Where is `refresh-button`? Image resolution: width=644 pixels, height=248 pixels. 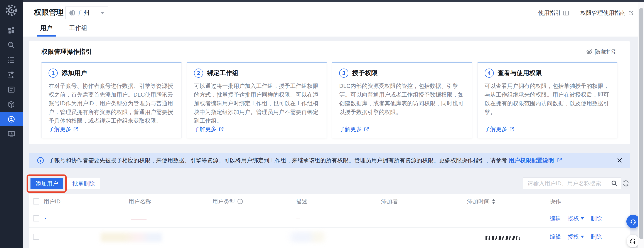
refresh-button is located at coordinates (626, 183).